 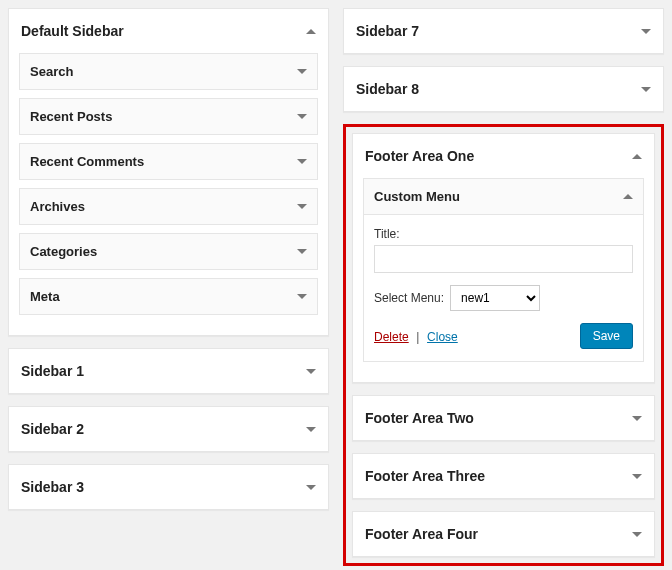 What do you see at coordinates (392, 337) in the screenshot?
I see `delete-link: Delete` at bounding box center [392, 337].